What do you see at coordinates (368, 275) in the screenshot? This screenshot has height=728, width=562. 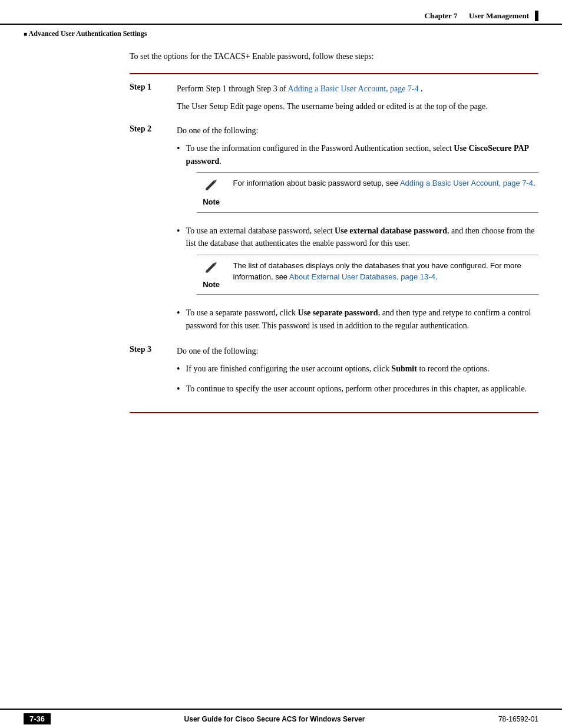 I see `note-2: Note The list of databases displays only…` at bounding box center [368, 275].